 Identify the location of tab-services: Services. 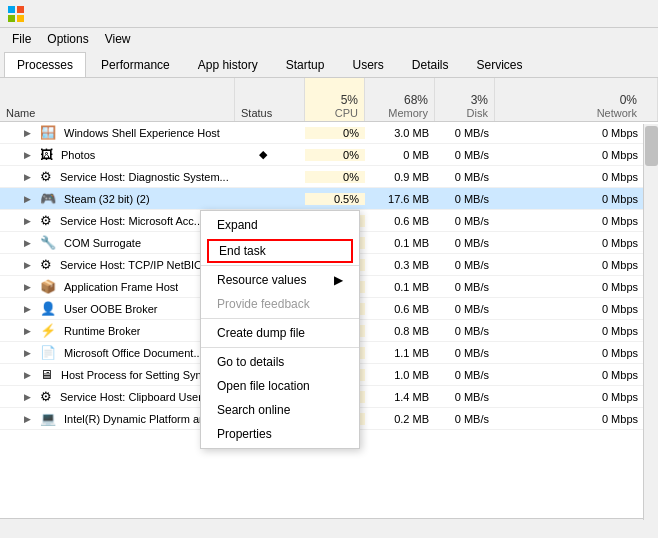
(500, 64).